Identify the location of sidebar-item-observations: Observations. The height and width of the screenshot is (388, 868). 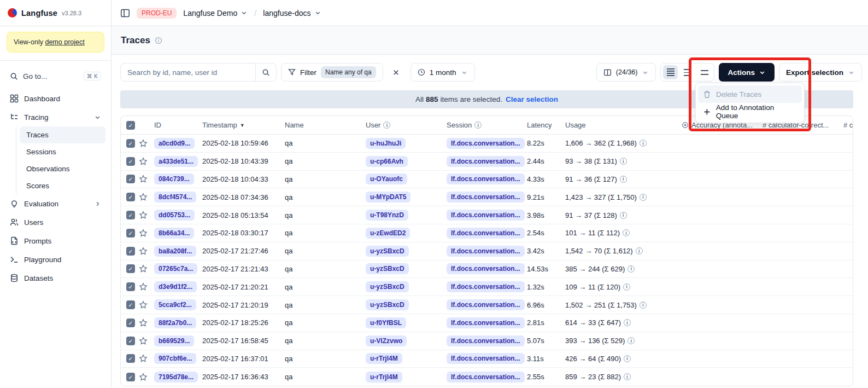
(62, 169).